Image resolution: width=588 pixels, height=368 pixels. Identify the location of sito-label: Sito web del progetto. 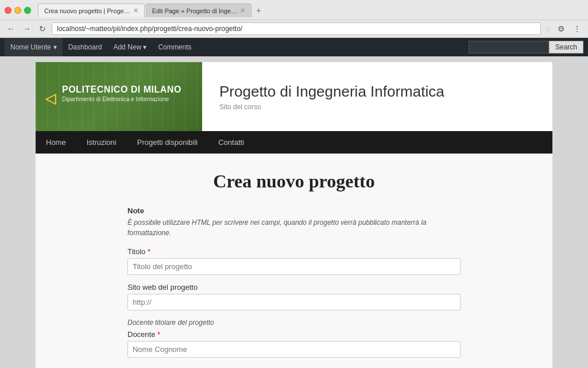
(294, 288).